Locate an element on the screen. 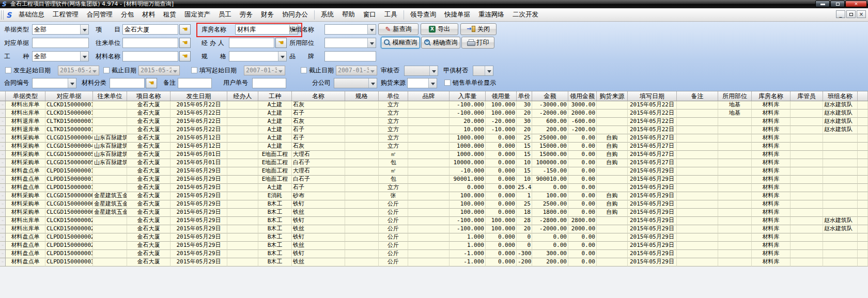  column-header-10: 品牌 is located at coordinates (429, 96).